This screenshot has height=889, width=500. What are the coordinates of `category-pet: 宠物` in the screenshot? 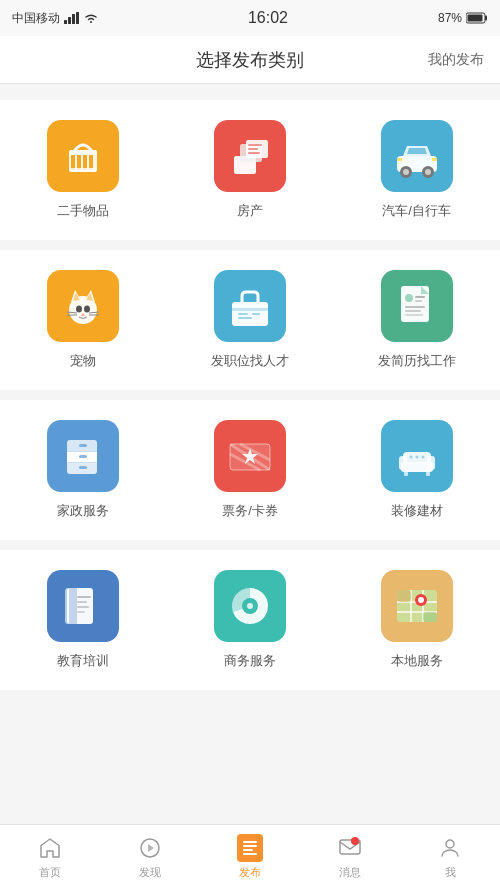 It's located at (83, 320).